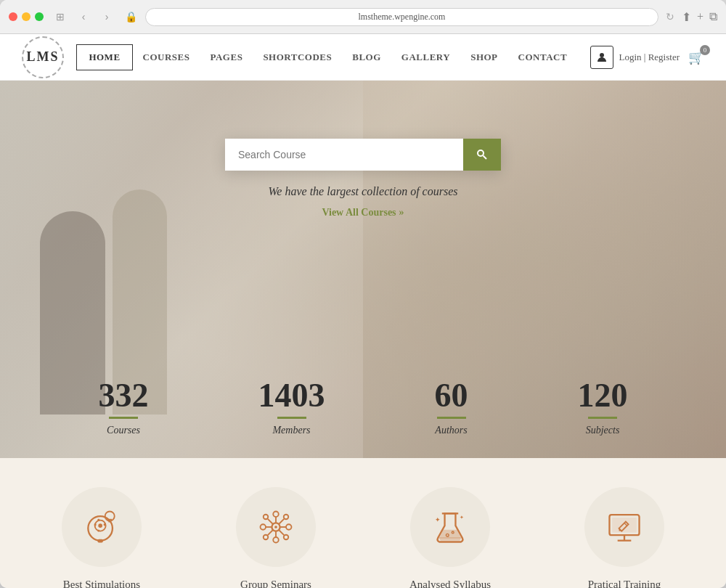 This screenshot has height=588, width=726. Describe the element at coordinates (452, 418) in the screenshot. I see `stat-authors-underline` at that location.